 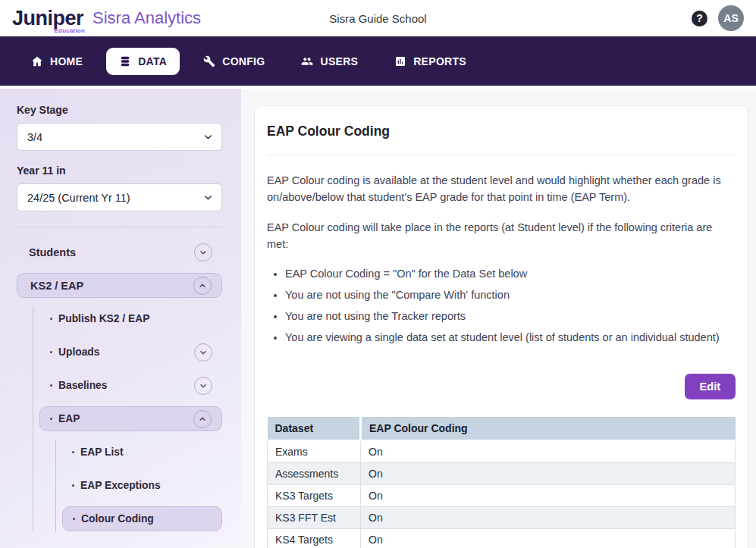 I want to click on dataset-cell: KS3 FFT Est, so click(x=314, y=517).